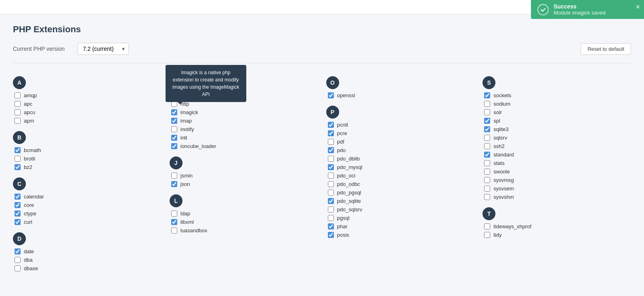 Image resolution: width=644 pixels, height=296 pixels. What do you see at coordinates (344, 159) in the screenshot?
I see `ext-label-pdo_dblib: pdo_dblib` at bounding box center [344, 159].